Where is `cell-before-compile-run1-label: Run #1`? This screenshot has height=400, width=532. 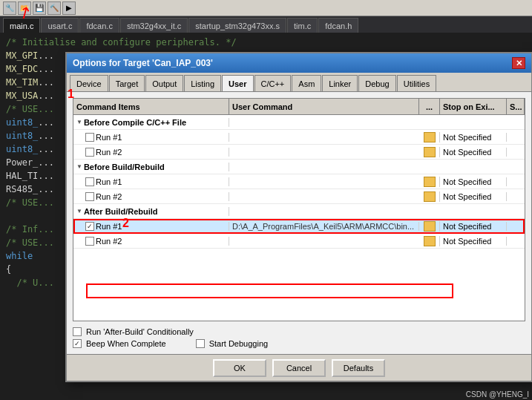
cell-before-compile-run1-label: Run #1 is located at coordinates (151, 137).